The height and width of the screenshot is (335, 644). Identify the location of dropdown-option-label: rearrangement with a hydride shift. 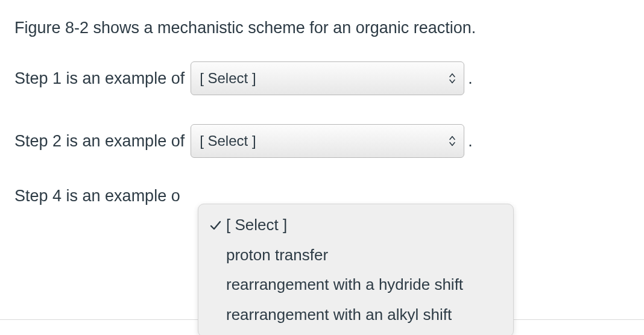
(345, 285).